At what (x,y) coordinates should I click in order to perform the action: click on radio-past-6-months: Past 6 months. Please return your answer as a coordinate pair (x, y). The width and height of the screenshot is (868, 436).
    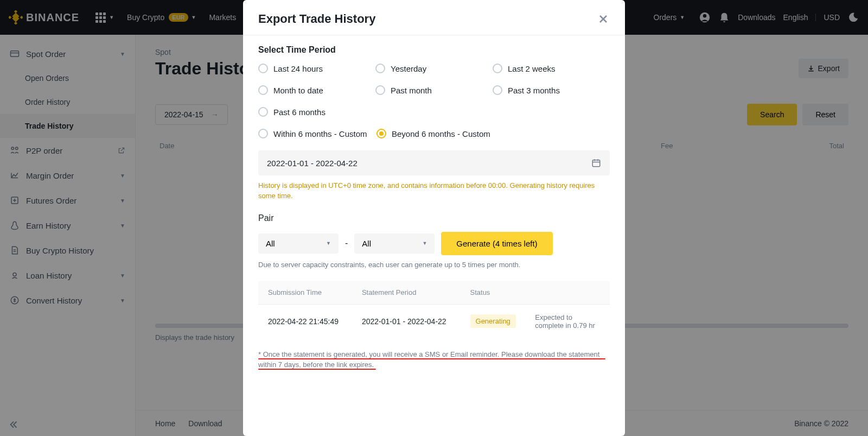
    Looking at the image, I should click on (317, 112).